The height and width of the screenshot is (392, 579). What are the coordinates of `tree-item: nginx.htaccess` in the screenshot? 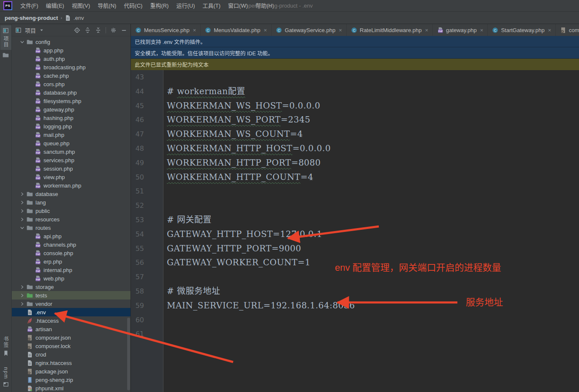 It's located at (71, 363).